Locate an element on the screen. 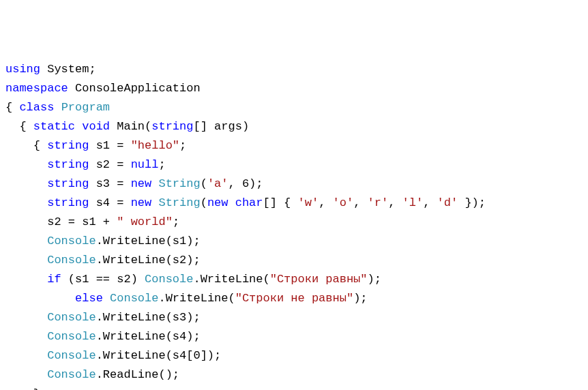 The height and width of the screenshot is (390, 588). code-line: using System; is located at coordinates (294, 70).